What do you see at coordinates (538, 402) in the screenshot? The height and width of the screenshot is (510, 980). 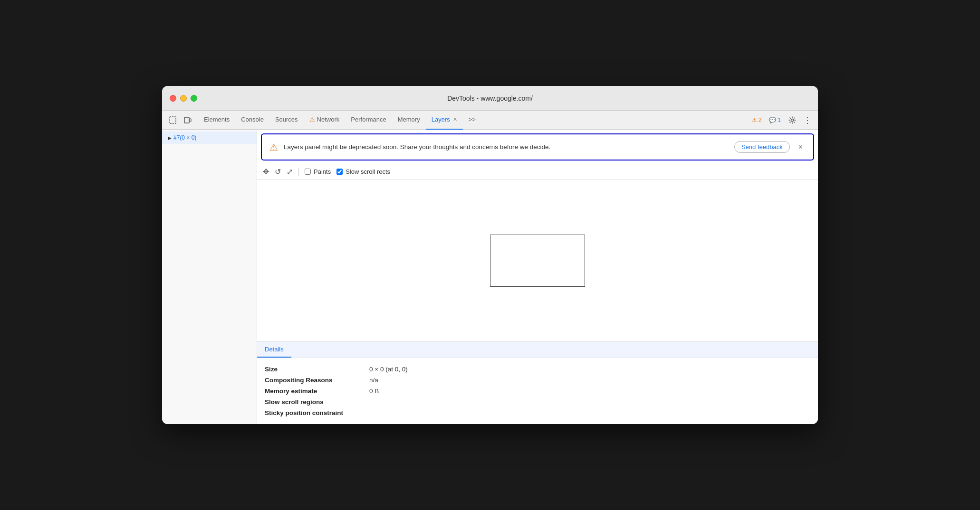 I see `table-row: Slow scroll regions` at bounding box center [538, 402].